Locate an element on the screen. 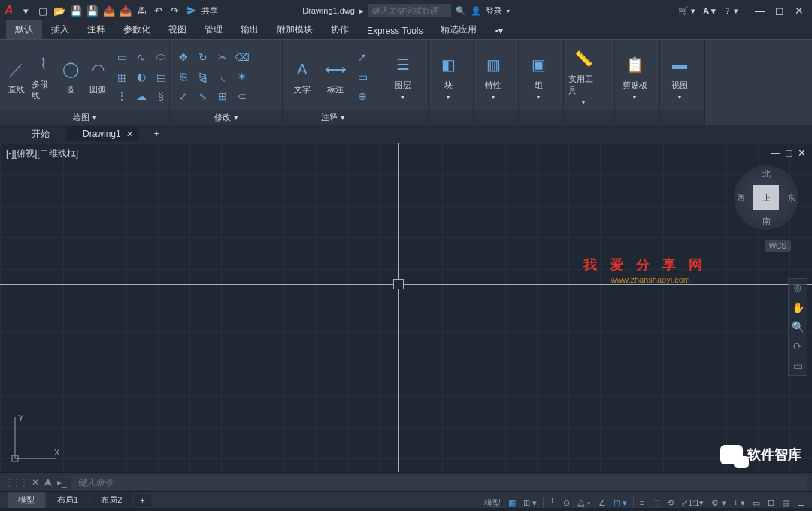 The width and height of the screenshot is (812, 511). status-model: 模型 is located at coordinates (492, 503).